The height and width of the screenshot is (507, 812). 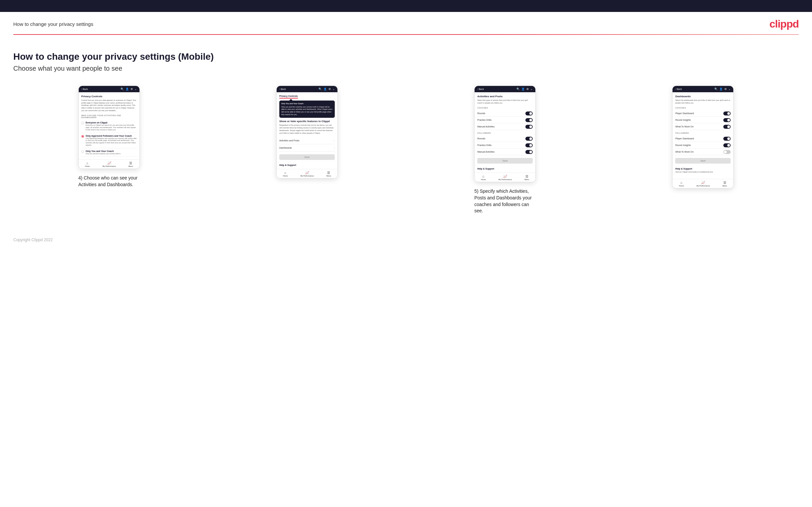 What do you see at coordinates (325, 89) in the screenshot?
I see `person-icon-2: 👤` at bounding box center [325, 89].